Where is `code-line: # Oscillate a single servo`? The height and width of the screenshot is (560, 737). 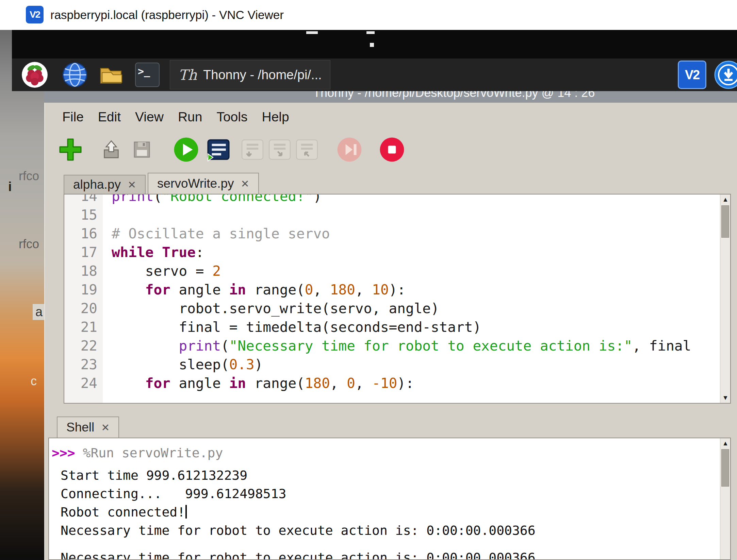 code-line: # Oscillate a single servo is located at coordinates (416, 234).